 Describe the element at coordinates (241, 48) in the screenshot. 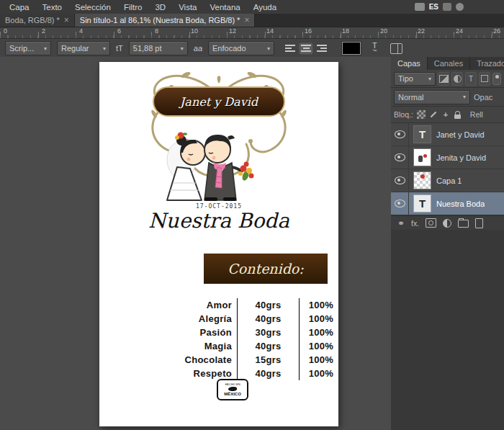

I see `anti-alias-dropdown: Enfocado ▾` at that location.